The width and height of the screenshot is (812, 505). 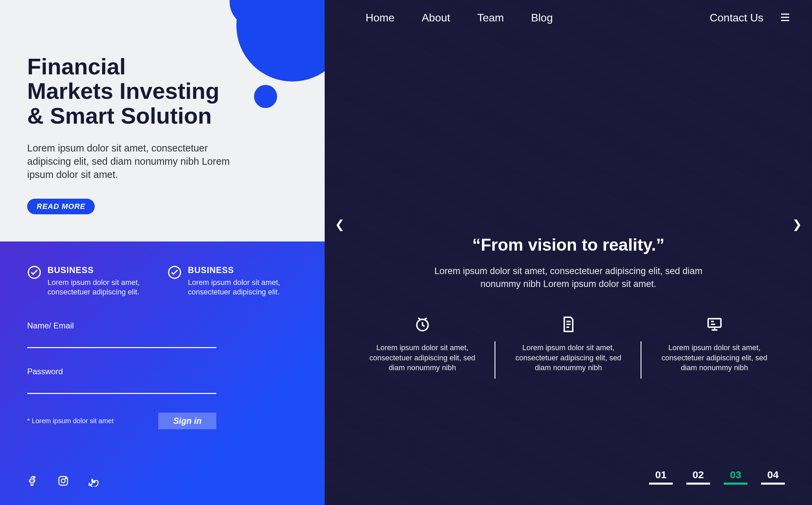 What do you see at coordinates (422, 325) in the screenshot?
I see `clock-icon` at bounding box center [422, 325].